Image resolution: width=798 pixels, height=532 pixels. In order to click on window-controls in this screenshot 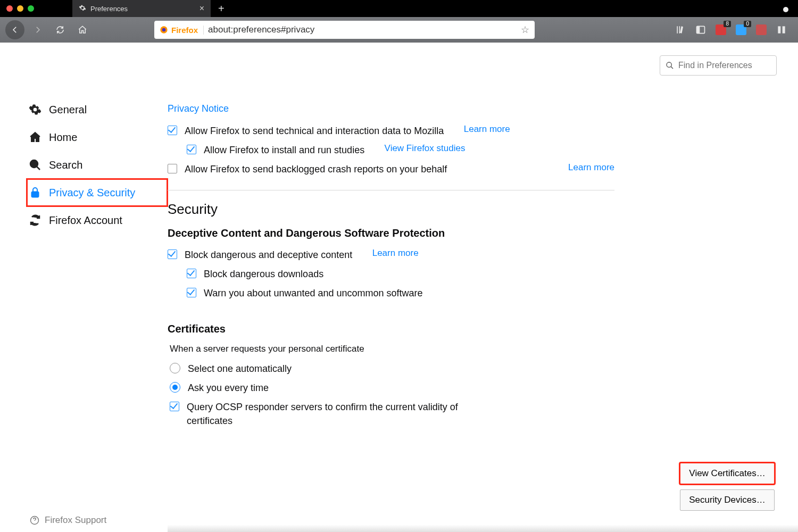, I will do `click(20, 9)`.